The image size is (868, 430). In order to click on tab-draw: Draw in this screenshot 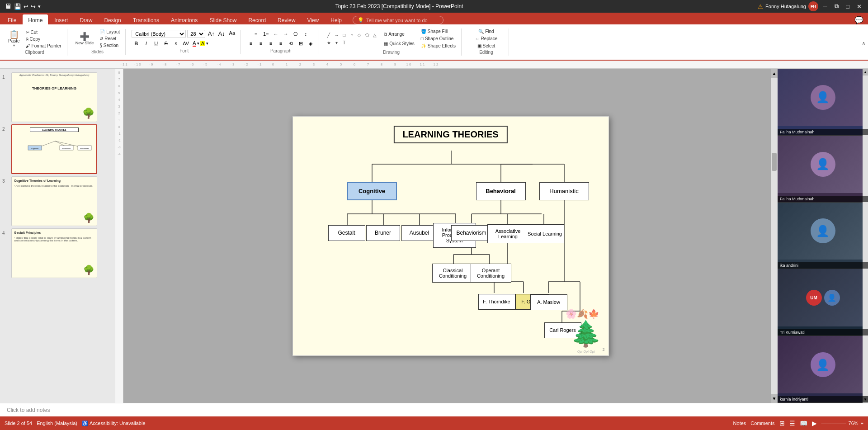, I will do `click(86, 19)`.